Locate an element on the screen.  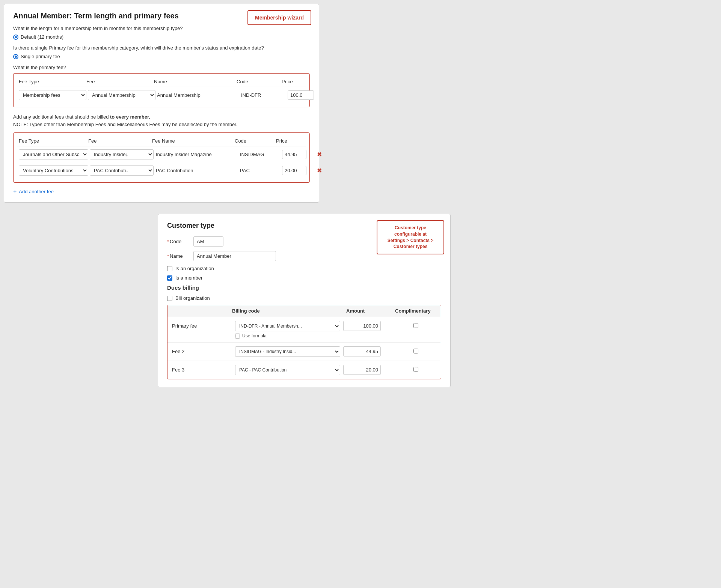
add-col-code: Code is located at coordinates (255, 141).